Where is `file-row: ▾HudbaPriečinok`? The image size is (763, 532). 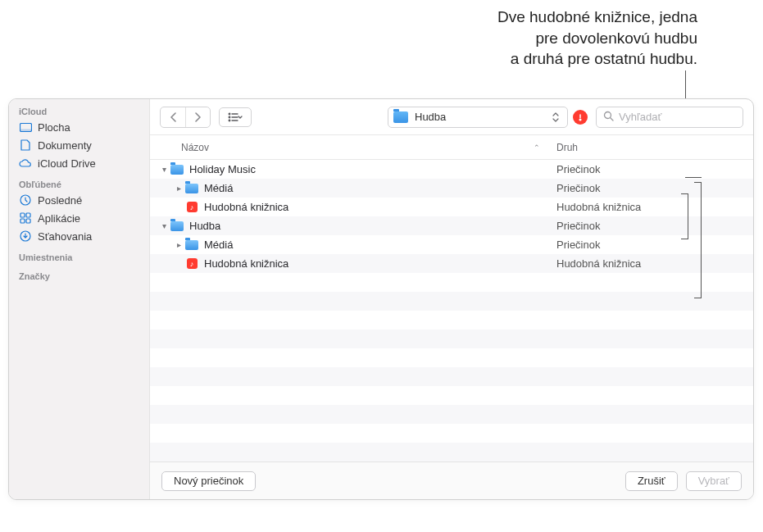
file-row: ▾HudbaPriečinok is located at coordinates (452, 226).